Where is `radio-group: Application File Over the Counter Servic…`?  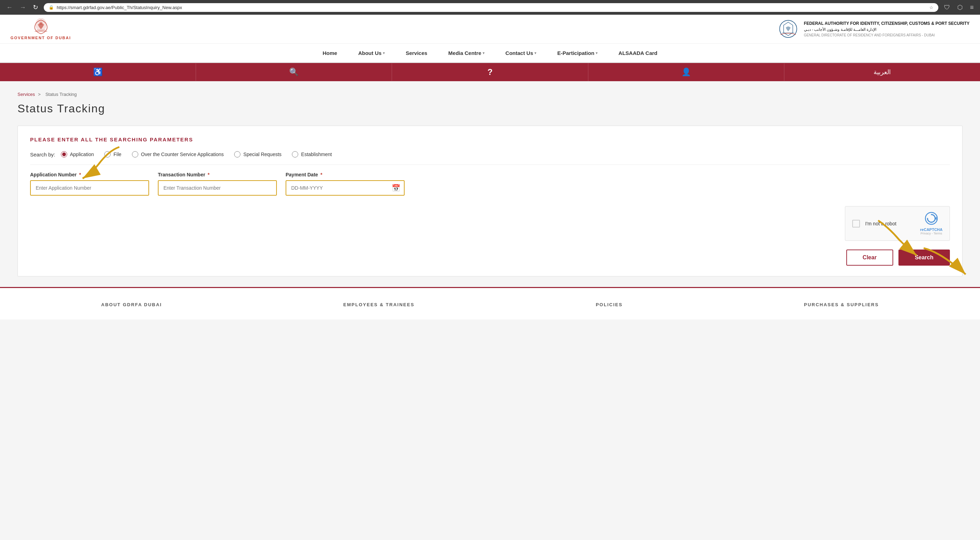
radio-group: Application File Over the Counter Servic… is located at coordinates (196, 154).